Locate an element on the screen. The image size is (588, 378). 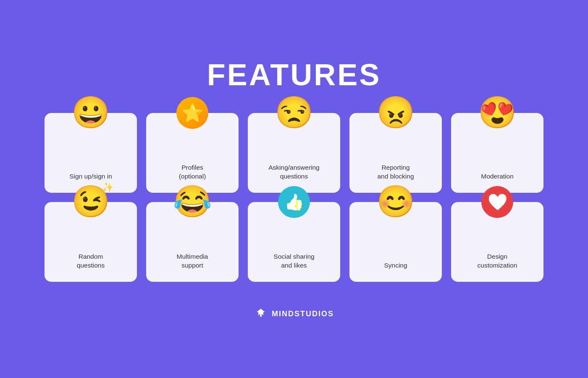
feature-card-moderation: 😍 Moderation is located at coordinates (497, 153).